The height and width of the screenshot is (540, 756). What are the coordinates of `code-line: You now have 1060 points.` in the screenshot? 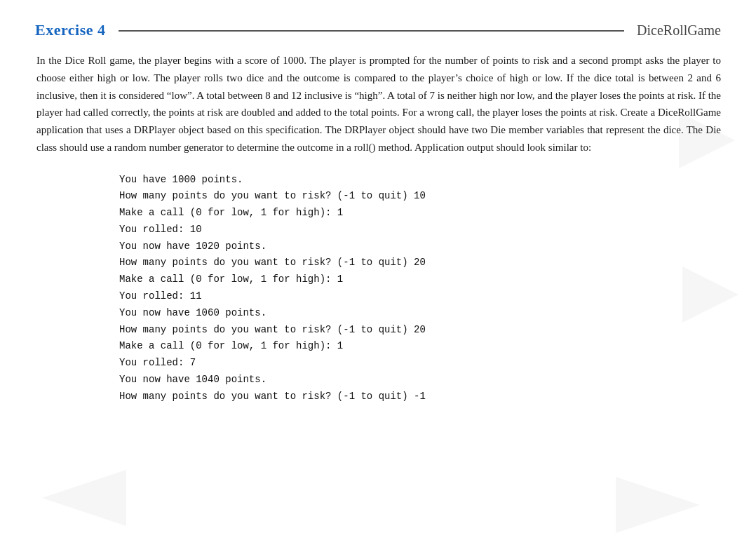 It's located at (420, 313).